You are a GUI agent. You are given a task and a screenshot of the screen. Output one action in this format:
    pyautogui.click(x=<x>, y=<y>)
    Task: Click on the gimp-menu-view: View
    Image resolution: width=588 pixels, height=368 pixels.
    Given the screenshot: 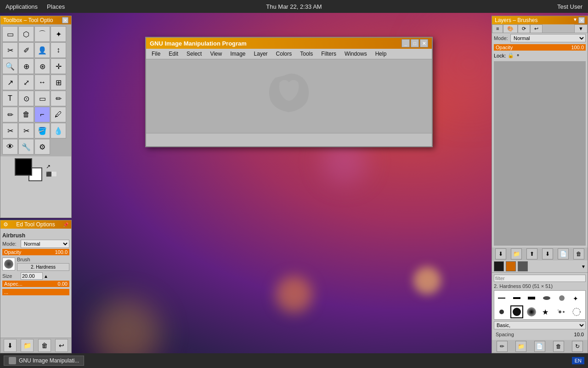 What is the action you would take?
    pyautogui.click(x=216, y=54)
    